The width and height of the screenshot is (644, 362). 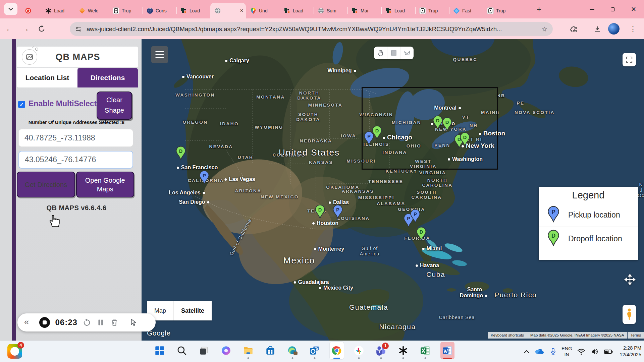 I want to click on tab-search-button, so click(x=11, y=9).